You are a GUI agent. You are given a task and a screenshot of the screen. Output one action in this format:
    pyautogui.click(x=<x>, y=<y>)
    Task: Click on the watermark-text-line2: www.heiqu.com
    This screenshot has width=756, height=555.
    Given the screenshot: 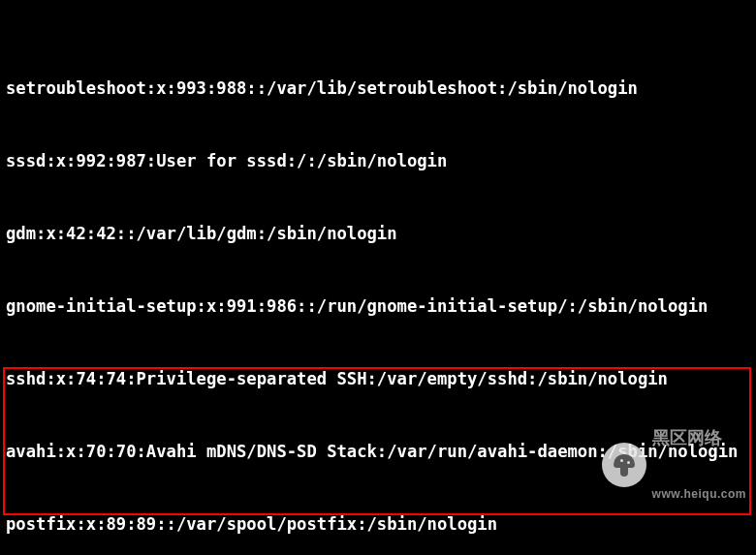 What is the action you would take?
    pyautogui.click(x=700, y=494)
    